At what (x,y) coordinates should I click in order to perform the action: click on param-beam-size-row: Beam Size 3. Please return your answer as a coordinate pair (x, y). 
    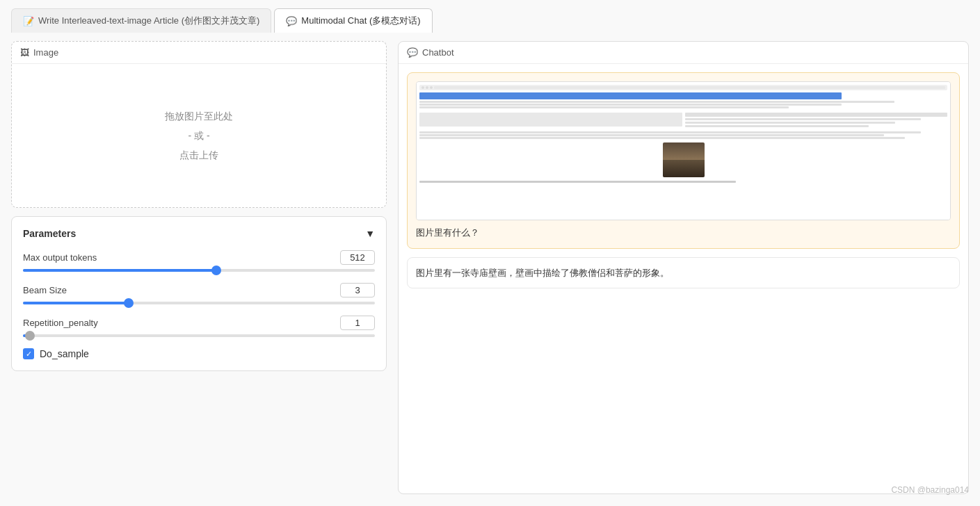
    Looking at the image, I should click on (199, 291).